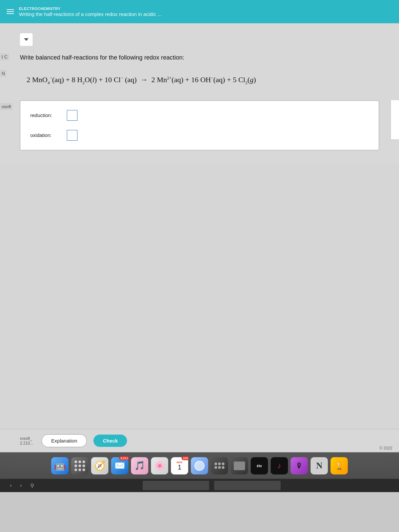  Describe the element at coordinates (319, 466) in the screenshot. I see `dock-item-news: 𝐍` at that location.